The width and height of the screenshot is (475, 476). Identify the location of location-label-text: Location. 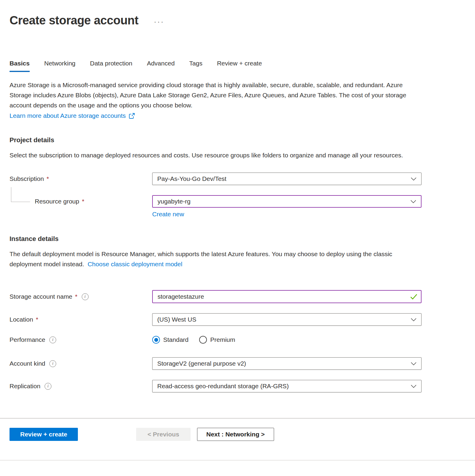
(21, 320).